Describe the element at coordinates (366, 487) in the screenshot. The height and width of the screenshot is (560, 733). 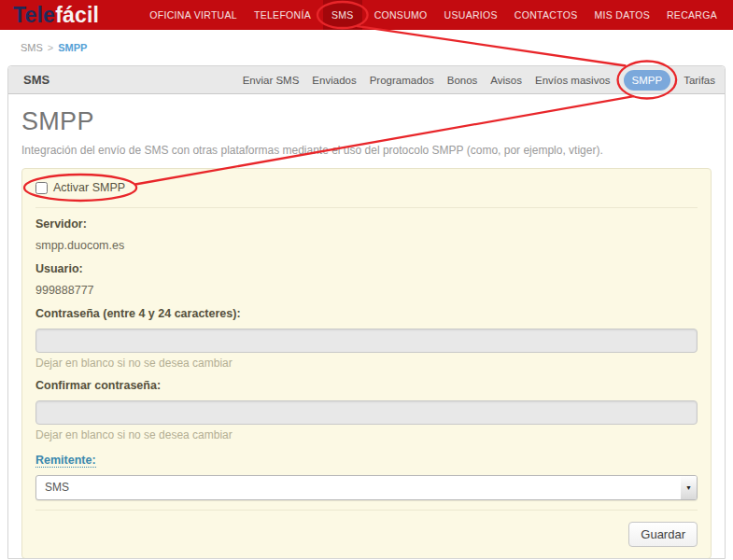
I see `sender-select: SMS ▼` at that location.